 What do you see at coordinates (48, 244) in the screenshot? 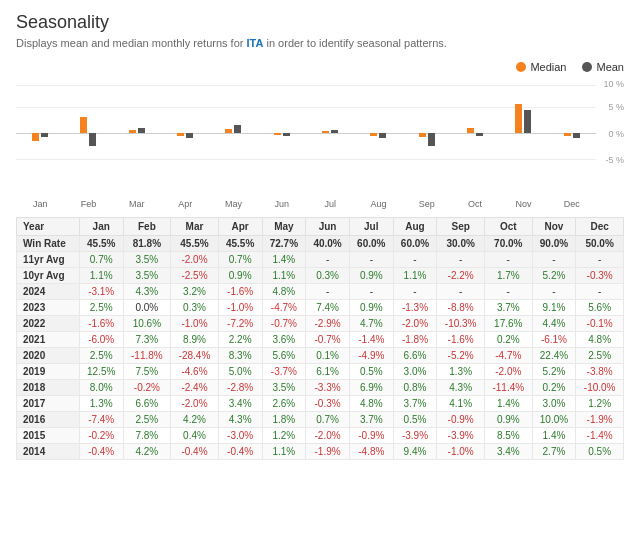
I see `row-year: Win Rate` at bounding box center [48, 244].